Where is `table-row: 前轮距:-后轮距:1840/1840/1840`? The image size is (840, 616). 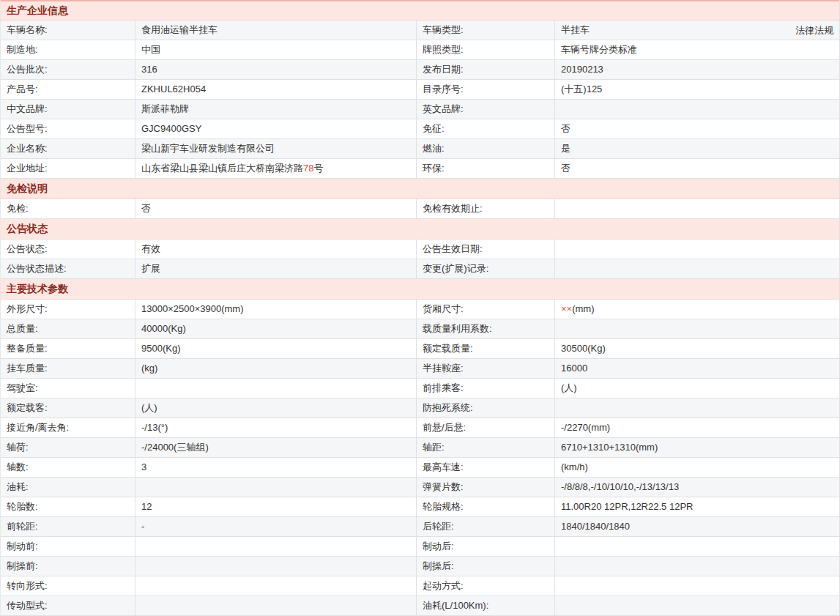 table-row: 前轮距:-后轮距:1840/1840/1840 is located at coordinates (420, 527).